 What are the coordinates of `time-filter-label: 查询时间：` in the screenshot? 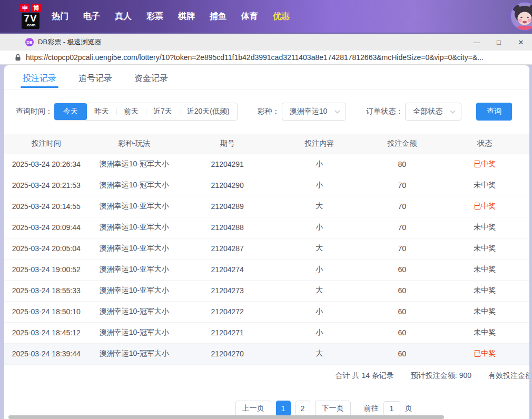 It's located at (34, 112).